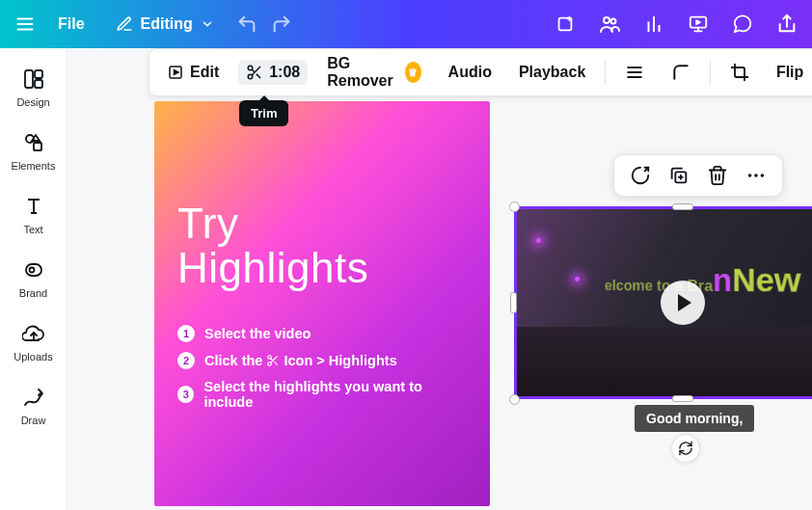 Image resolution: width=812 pixels, height=510 pixels. What do you see at coordinates (301, 361) in the screenshot?
I see `step-text: Click the Icon > Highlights` at bounding box center [301, 361].